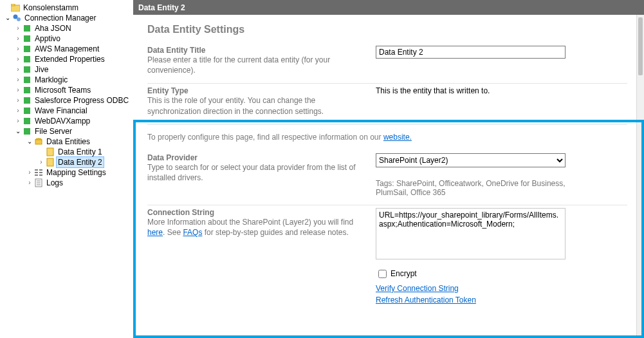 This screenshot has height=338, width=644. Describe the element at coordinates (471, 160) in the screenshot. I see `data-provider-select: SharePoint (Layer2)` at that location.